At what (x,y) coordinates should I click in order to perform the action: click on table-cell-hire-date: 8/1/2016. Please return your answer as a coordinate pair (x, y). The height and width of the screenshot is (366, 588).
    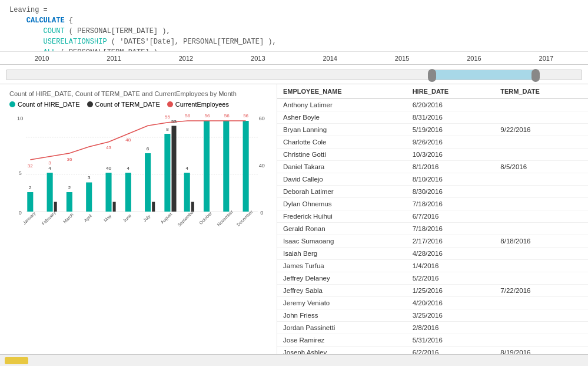
    Looking at the image, I should click on (451, 167).